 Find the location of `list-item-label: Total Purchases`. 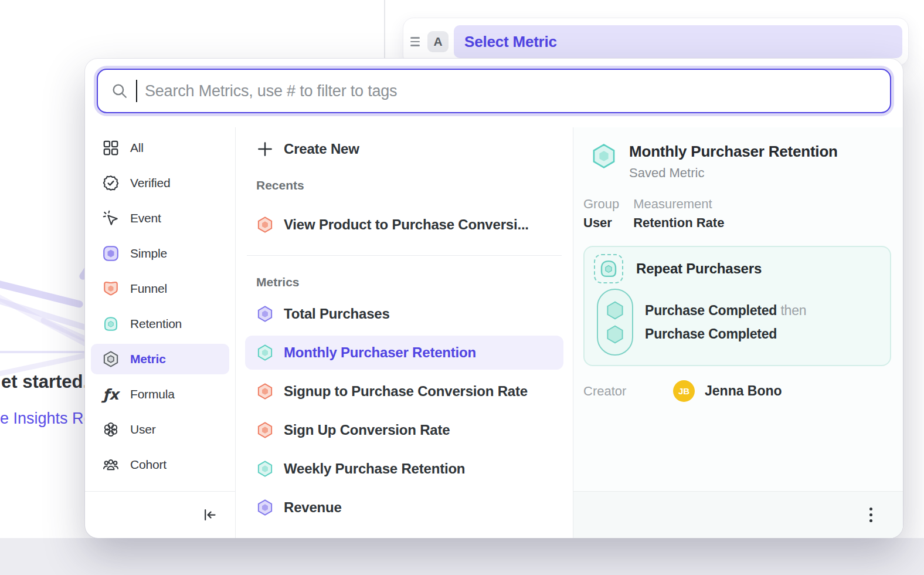

list-item-label: Total Purchases is located at coordinates (337, 314).